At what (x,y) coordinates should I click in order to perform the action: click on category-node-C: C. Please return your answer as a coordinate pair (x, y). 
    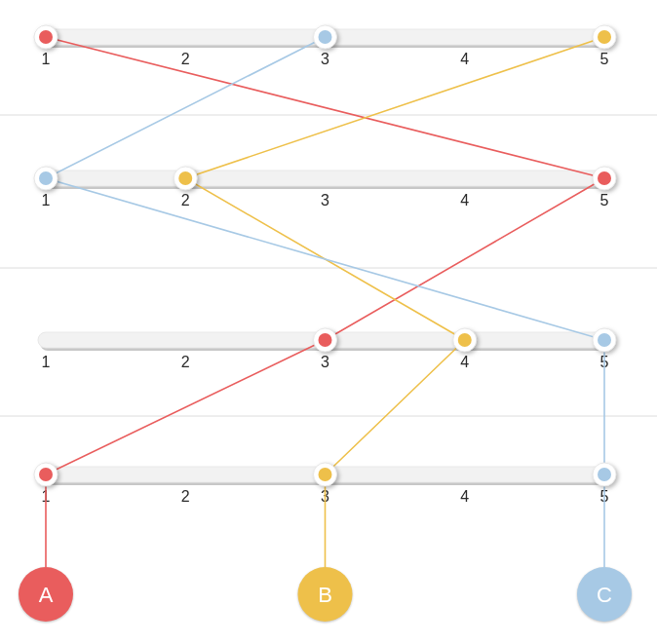
    Looking at the image, I should click on (604, 594).